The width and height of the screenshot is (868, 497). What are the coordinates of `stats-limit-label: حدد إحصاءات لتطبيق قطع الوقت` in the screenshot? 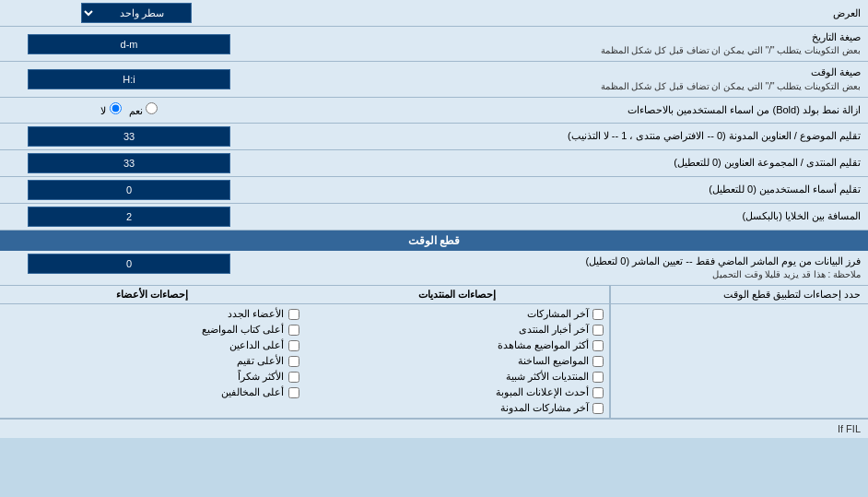 It's located at (739, 295).